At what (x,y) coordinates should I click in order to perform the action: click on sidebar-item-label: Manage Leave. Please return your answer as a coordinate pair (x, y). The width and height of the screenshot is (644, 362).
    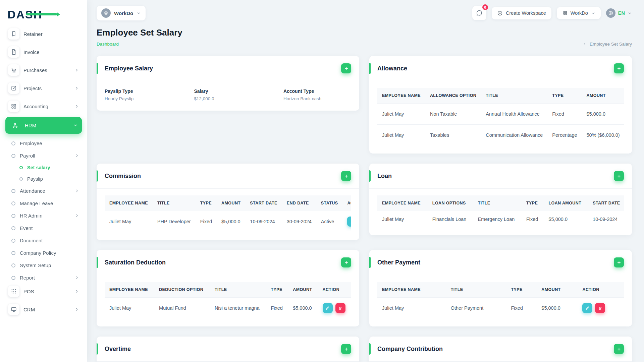
    Looking at the image, I should click on (36, 203).